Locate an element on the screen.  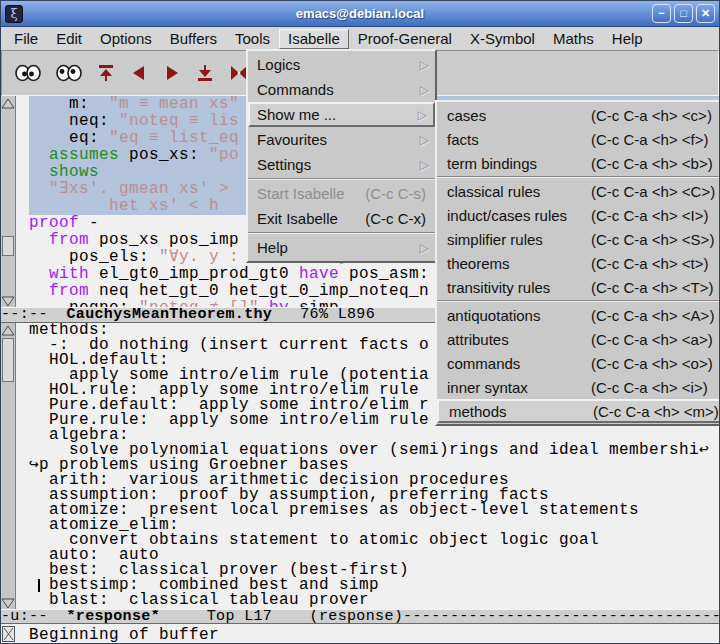
submenu-item-induct-cases-rules: induct/cases rules(C-c C-a <h> <I>) is located at coordinates (578, 215).